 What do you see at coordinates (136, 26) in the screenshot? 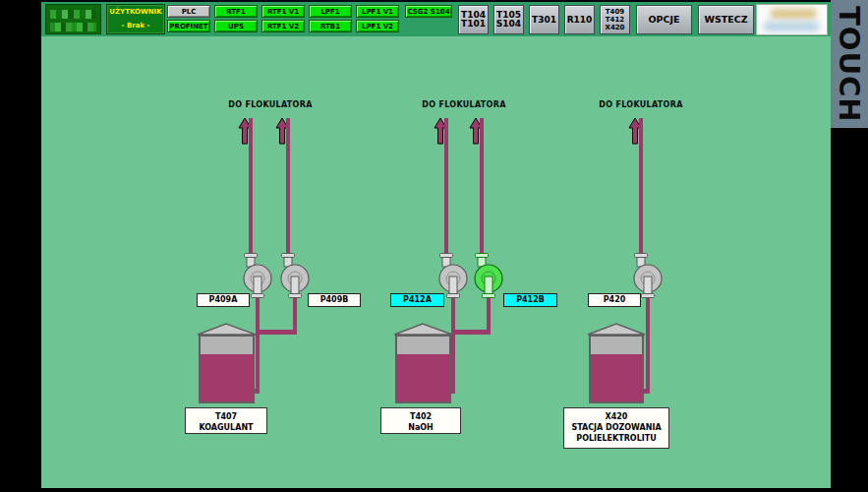
I see `user-value: - Brak -` at bounding box center [136, 26].